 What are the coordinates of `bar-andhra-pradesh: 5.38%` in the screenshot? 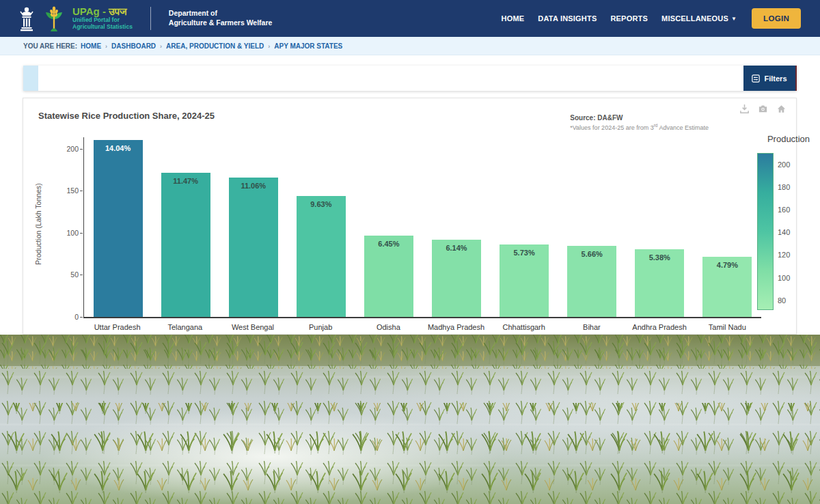 It's located at (659, 283).